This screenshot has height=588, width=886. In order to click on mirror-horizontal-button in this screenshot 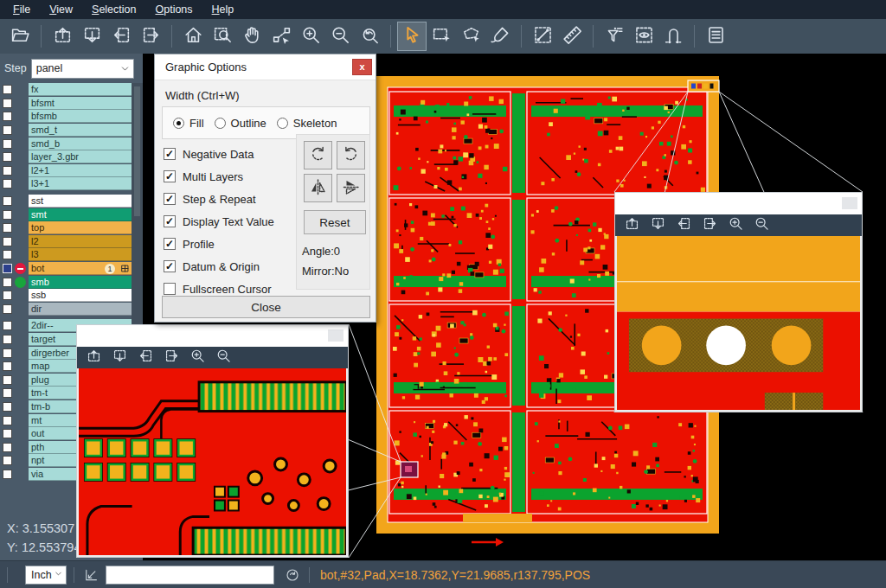, I will do `click(318, 189)`.